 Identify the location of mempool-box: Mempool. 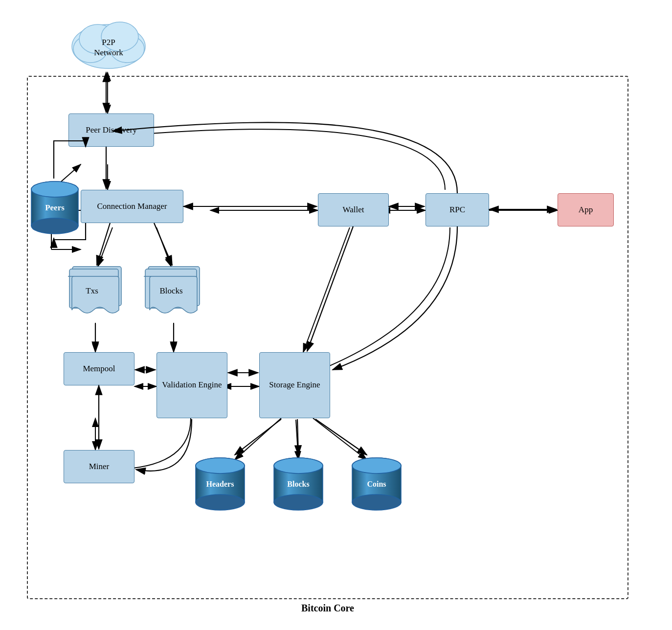
(99, 369).